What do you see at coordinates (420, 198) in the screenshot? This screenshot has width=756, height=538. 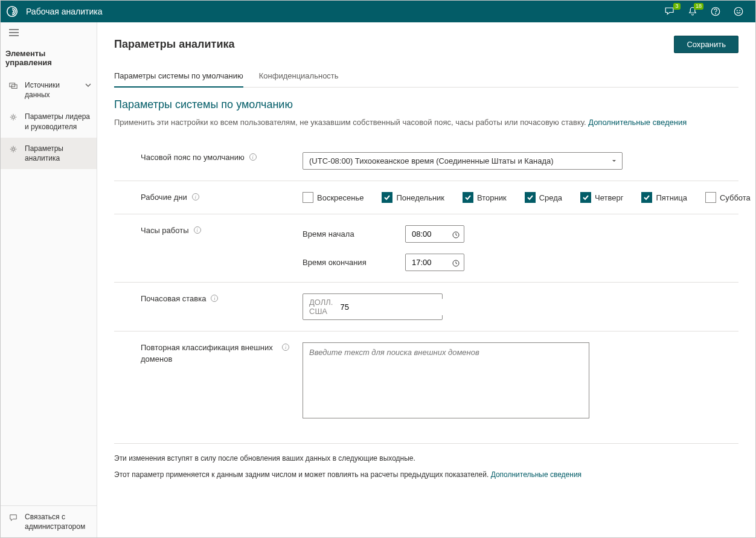 I see `checkbox-label: Понедельник` at bounding box center [420, 198].